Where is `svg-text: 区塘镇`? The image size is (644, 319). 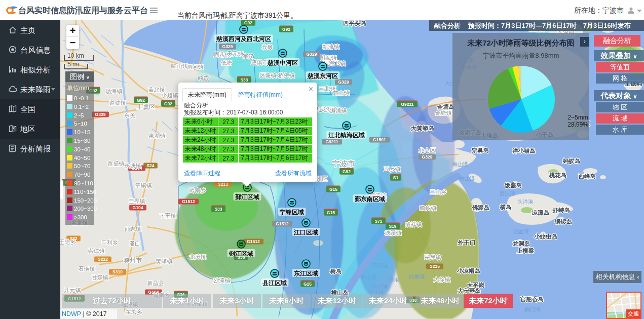
svg-text: 区塘镇 is located at coordinates (269, 75).